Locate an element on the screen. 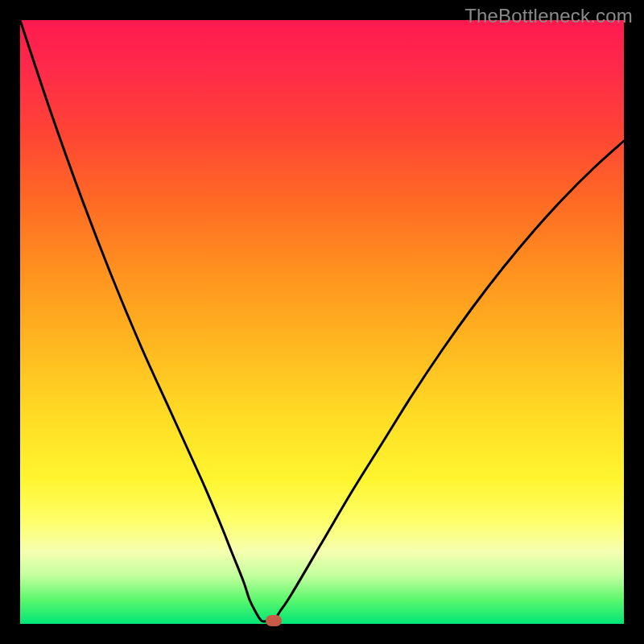 The height and width of the screenshot is (644, 644). optimum-marker is located at coordinates (274, 621).